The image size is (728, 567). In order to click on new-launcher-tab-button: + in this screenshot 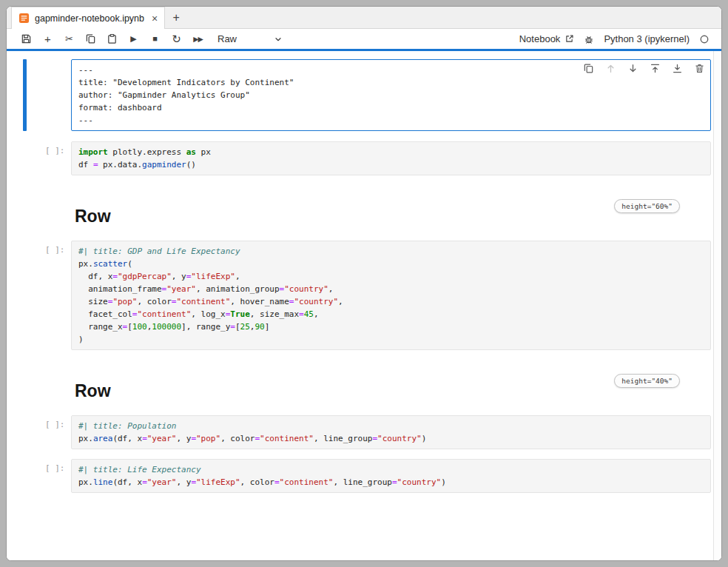, I will do `click(176, 18)`.